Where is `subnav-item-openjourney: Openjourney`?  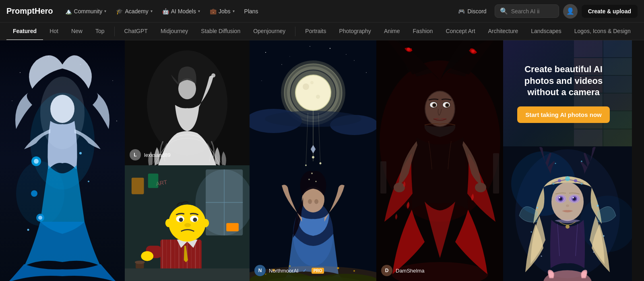
subnav-item-openjourney: Openjourney is located at coordinates (269, 31).